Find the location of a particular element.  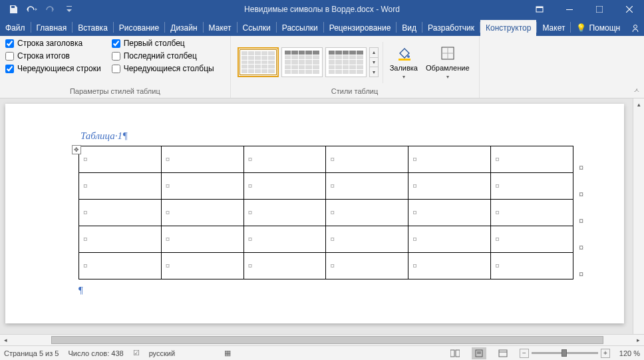

web-layout-view is located at coordinates (503, 353).